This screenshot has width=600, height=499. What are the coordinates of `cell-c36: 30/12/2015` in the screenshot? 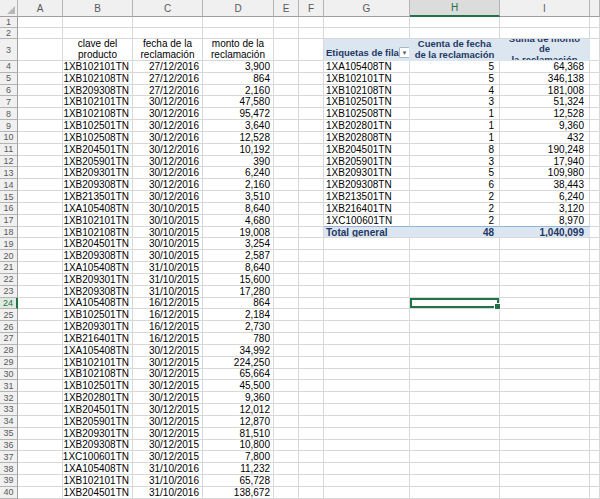 It's located at (168, 446).